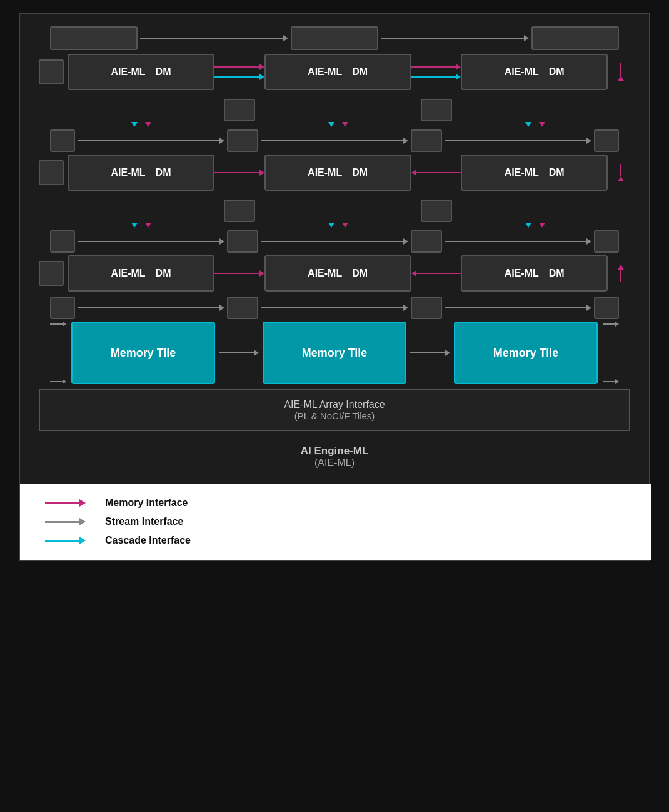  I want to click on legend-cascade-label: Cascade Interface, so click(148, 540).